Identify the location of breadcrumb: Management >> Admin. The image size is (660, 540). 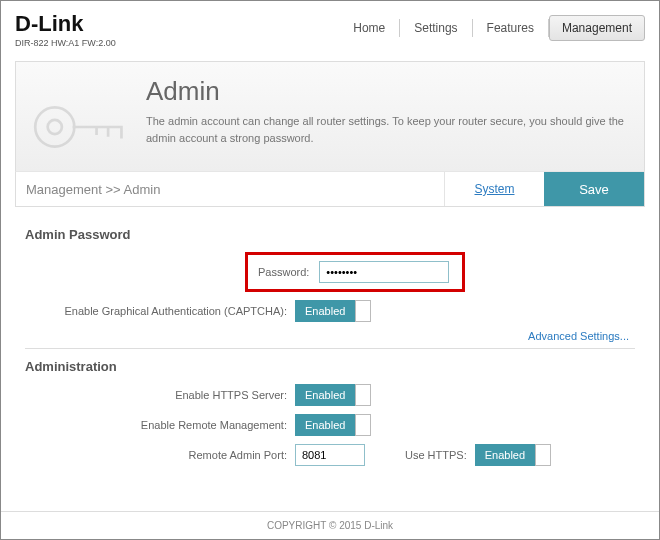
(230, 189).